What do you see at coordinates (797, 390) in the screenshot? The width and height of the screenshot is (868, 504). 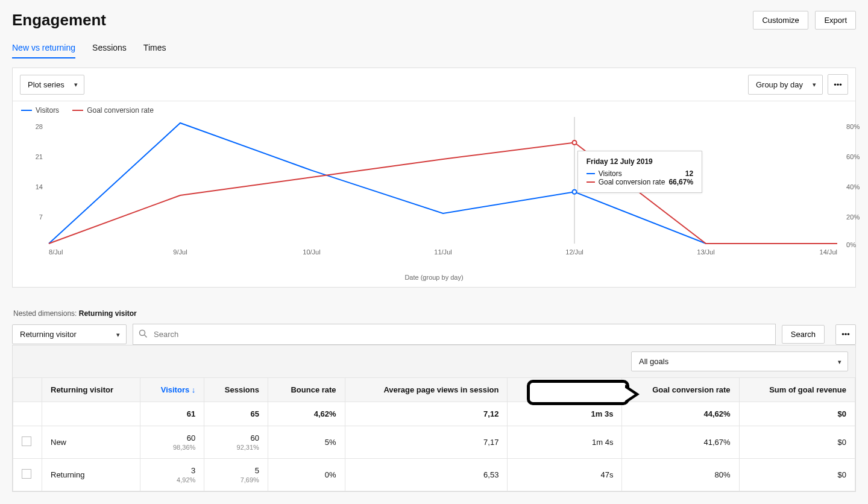 I see `col-revenue: Sum of goal revenue` at bounding box center [797, 390].